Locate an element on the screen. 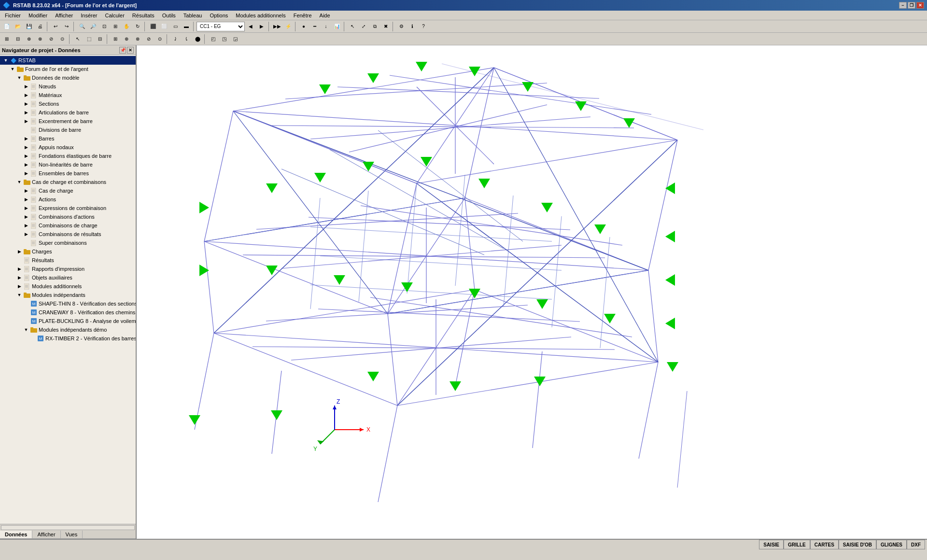 The width and height of the screenshot is (927, 560). tb2-btn2: ⊟ is located at coordinates (18, 39).